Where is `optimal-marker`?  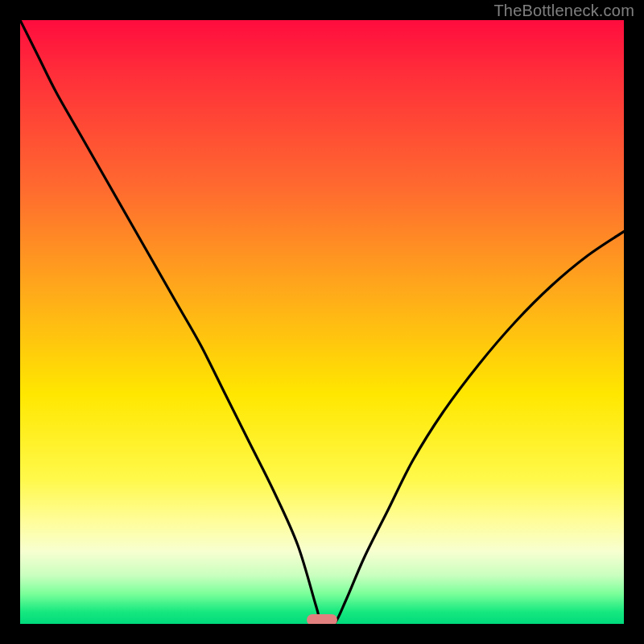 optimal-marker is located at coordinates (322, 619).